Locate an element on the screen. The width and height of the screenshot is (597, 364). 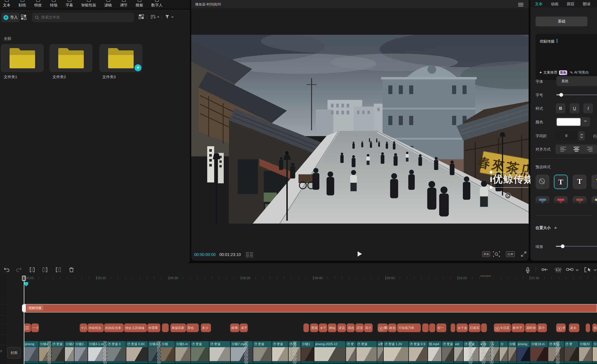
italic-button: I is located at coordinates (588, 108).